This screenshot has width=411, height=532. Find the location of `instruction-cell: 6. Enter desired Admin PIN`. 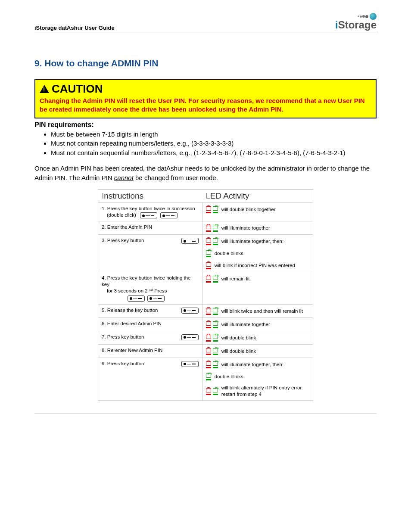

instruction-cell: 6. Enter desired Admin PIN is located at coordinates (150, 325).